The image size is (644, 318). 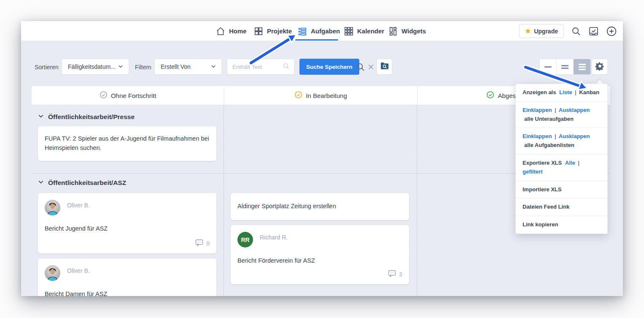 What do you see at coordinates (562, 115) in the screenshot?
I see `menu-item-subtasks: Einklappen | Ausklappen alle Unteraufgab…` at bounding box center [562, 115].